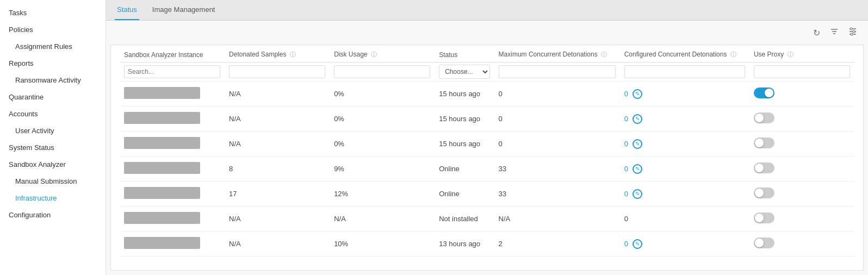 The height and width of the screenshot is (275, 868). What do you see at coordinates (685, 194) in the screenshot?
I see `cell-configured-concurrent-4: 0✎` at bounding box center [685, 194].